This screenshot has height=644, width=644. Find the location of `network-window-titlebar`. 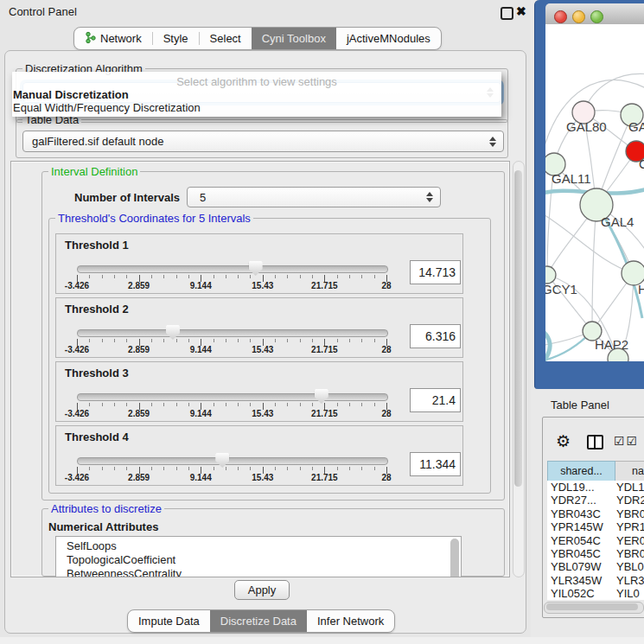

network-window-titlebar is located at coordinates (595, 14).